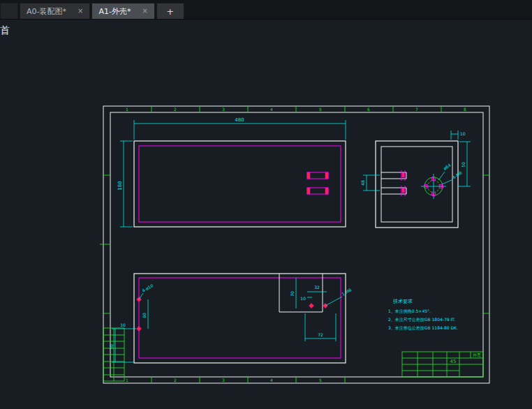 The height and width of the screenshot is (409, 532). Describe the element at coordinates (465, 109) in the screenshot. I see `zone-number: 8` at that location.